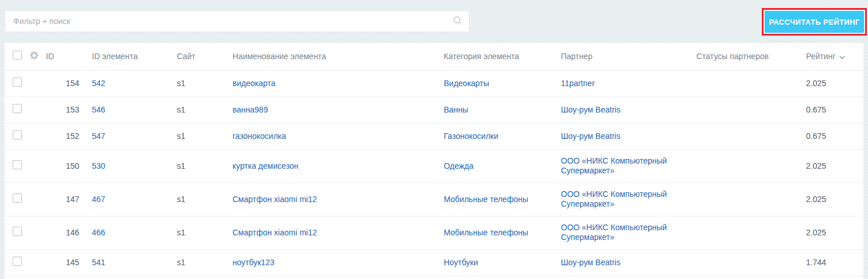  What do you see at coordinates (629, 56) in the screenshot?
I see `column-header-partner: Партнер` at bounding box center [629, 56].